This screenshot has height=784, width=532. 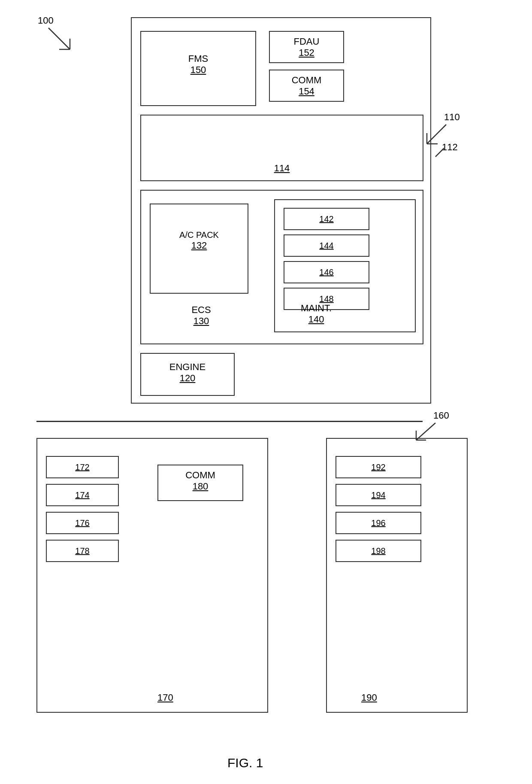 I want to click on maint-label: MAINT. 140, so click(x=316, y=314).